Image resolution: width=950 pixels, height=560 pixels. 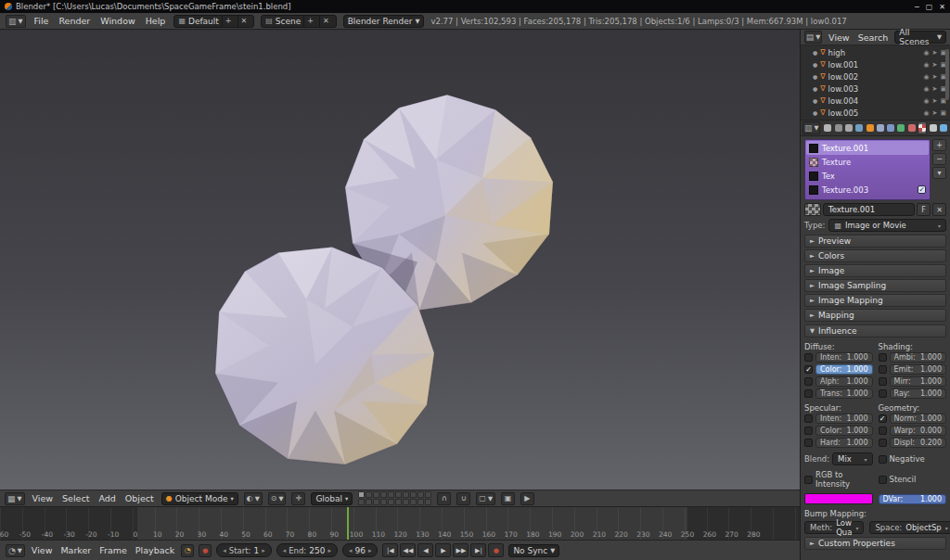 I want to click on influence-slider: Norm:1.000, so click(x=918, y=419).